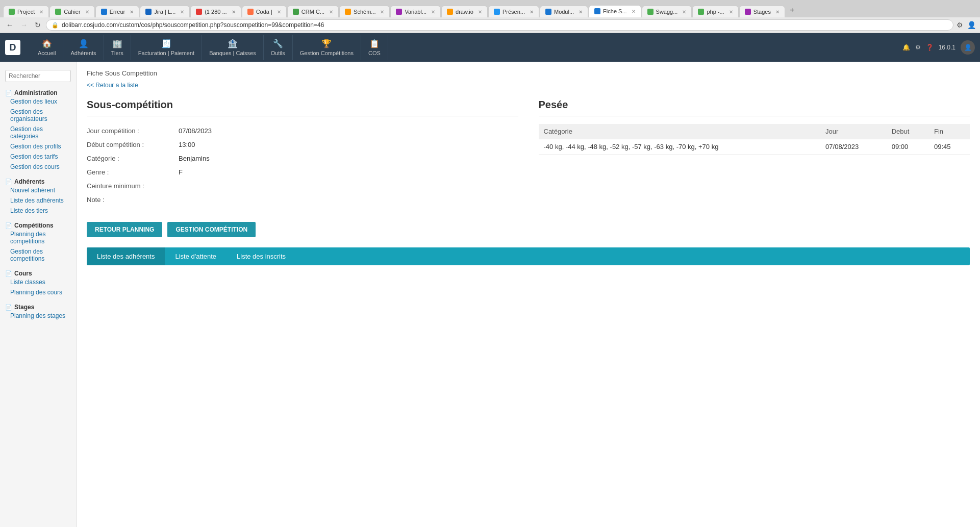  What do you see at coordinates (187, 145) in the screenshot?
I see `field-value: 13:00` at bounding box center [187, 145].